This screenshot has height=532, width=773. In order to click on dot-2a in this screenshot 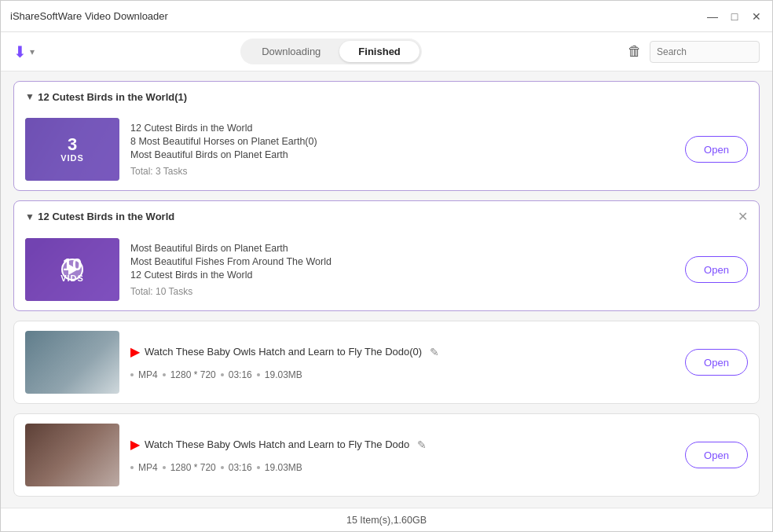, I will do `click(132, 468)`.